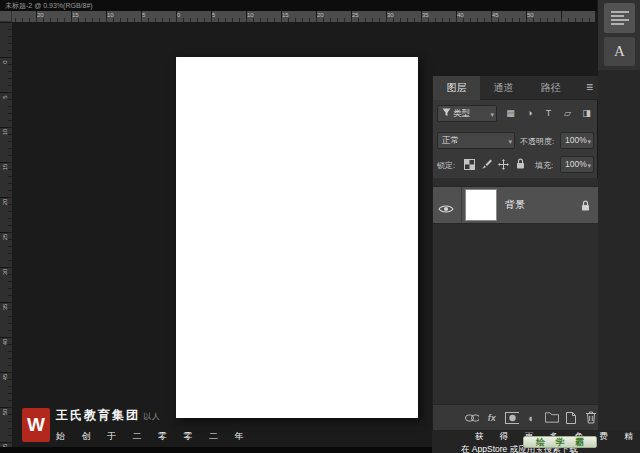  Describe the element at coordinates (457, 88) in the screenshot. I see `tab-layers-label: 图层` at that location.